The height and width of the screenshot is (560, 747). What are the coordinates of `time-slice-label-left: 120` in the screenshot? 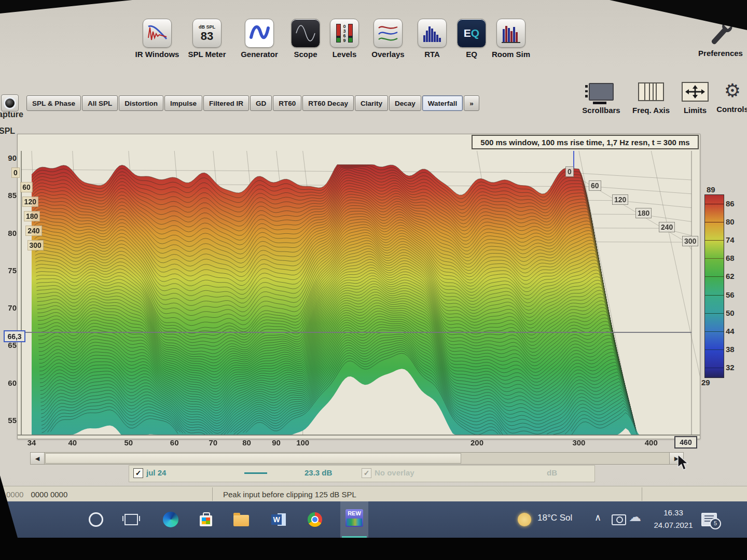 It's located at (30, 202).